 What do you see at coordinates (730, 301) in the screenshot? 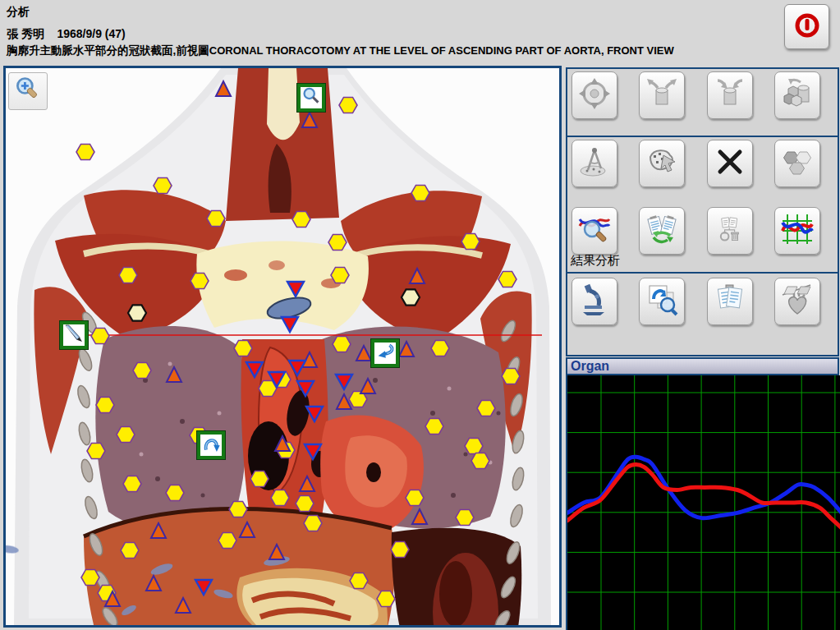
I see `notes-clipboard-button` at bounding box center [730, 301].